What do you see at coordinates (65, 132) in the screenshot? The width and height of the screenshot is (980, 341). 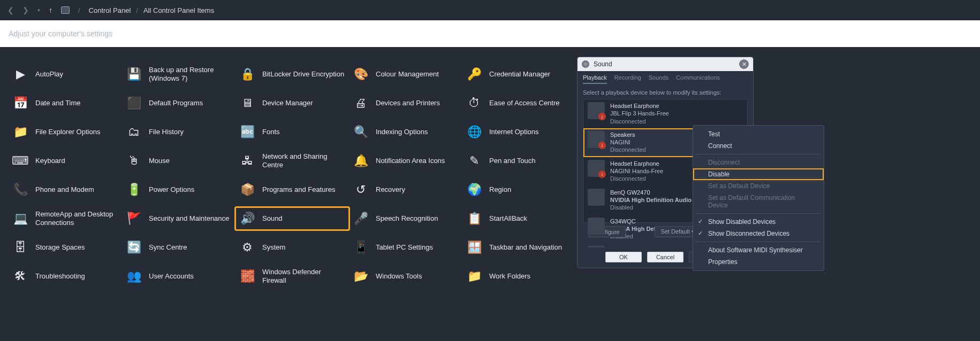 I see `control-panel-item: 📁File Explorer Options` at bounding box center [65, 132].